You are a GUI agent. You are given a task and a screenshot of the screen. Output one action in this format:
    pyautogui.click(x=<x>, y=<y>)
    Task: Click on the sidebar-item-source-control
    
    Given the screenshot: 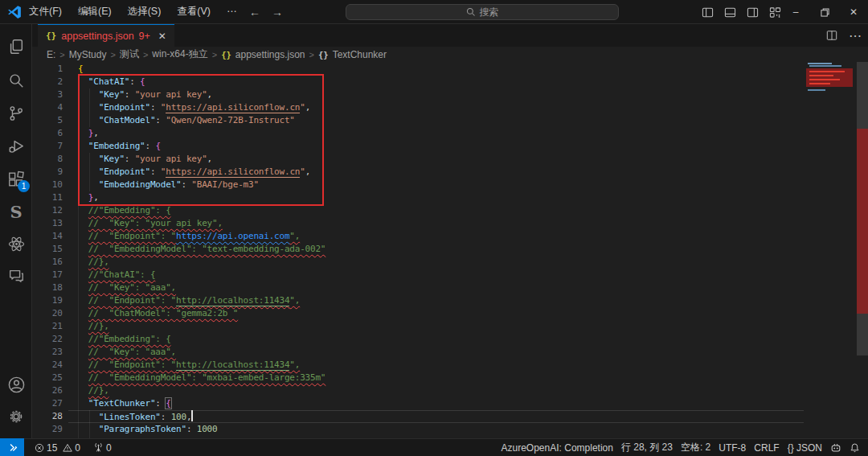 What is the action you would take?
    pyautogui.click(x=16, y=113)
    